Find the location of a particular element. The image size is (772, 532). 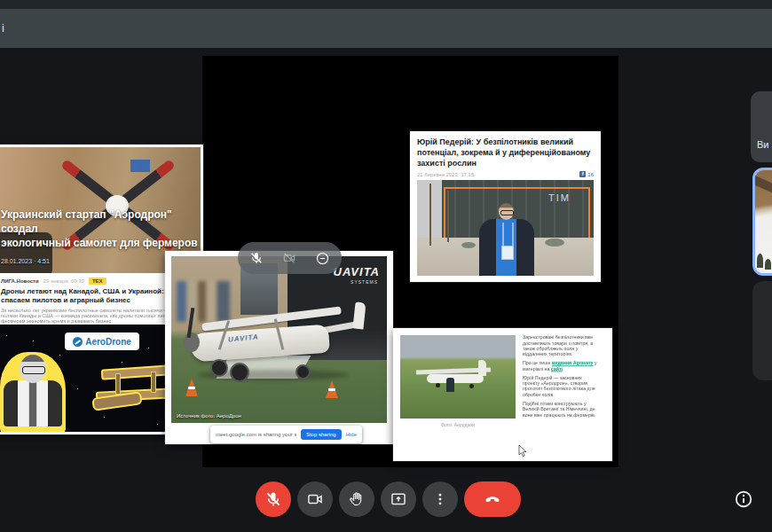

crowd-blur is located at coordinates (203, 301).